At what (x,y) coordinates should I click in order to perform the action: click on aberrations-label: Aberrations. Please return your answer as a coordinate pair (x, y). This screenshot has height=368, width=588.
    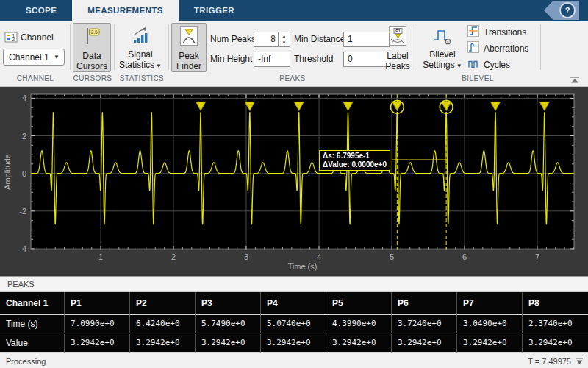
    Looking at the image, I should click on (506, 49).